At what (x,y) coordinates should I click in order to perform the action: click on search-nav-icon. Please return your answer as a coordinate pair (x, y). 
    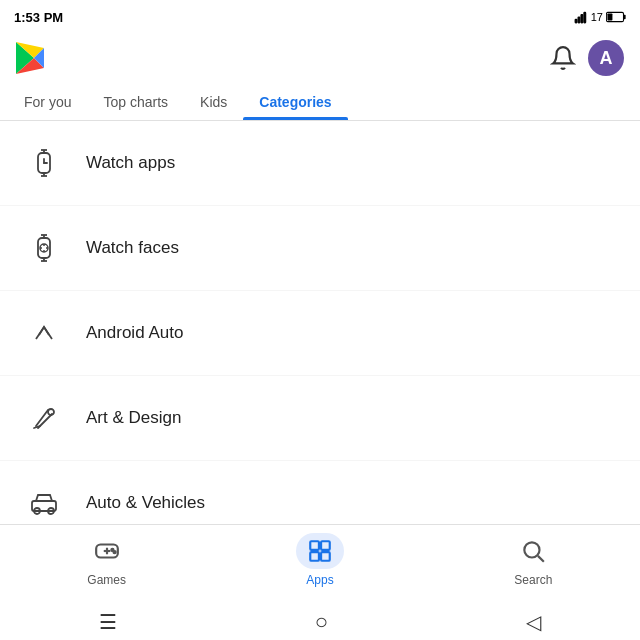
    Looking at the image, I should click on (533, 551).